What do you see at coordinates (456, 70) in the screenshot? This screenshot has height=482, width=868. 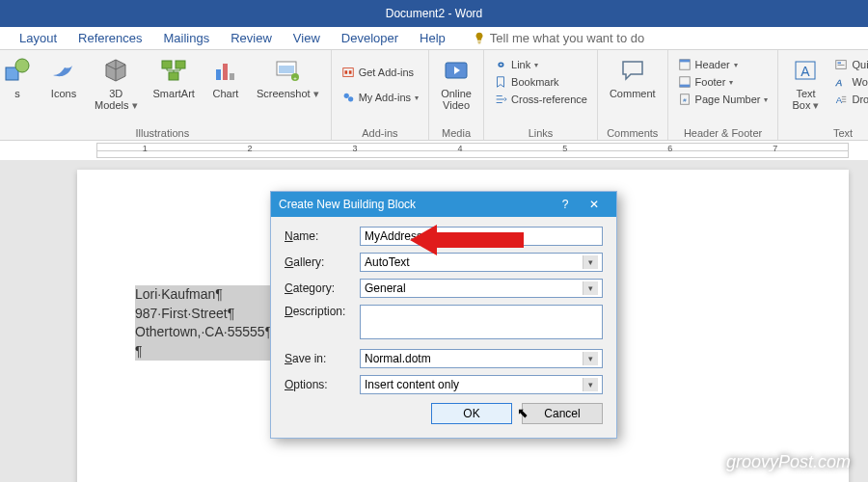 I see `video-icon` at bounding box center [456, 70].